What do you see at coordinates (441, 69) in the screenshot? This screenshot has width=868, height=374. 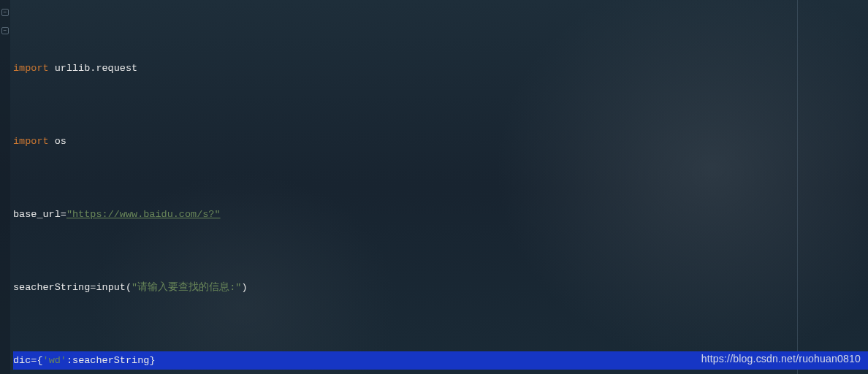 I see `code-line: import urllib.request` at bounding box center [441, 69].